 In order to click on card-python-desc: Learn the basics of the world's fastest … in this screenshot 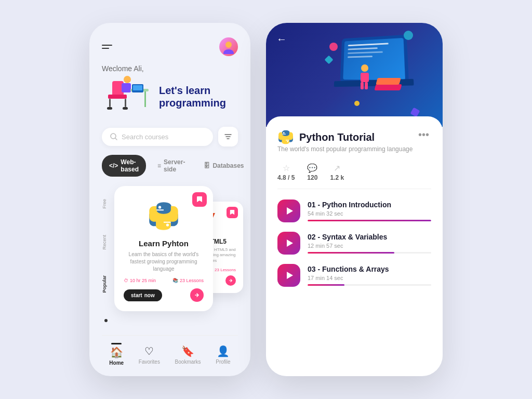, I will do `click(164, 262)`.